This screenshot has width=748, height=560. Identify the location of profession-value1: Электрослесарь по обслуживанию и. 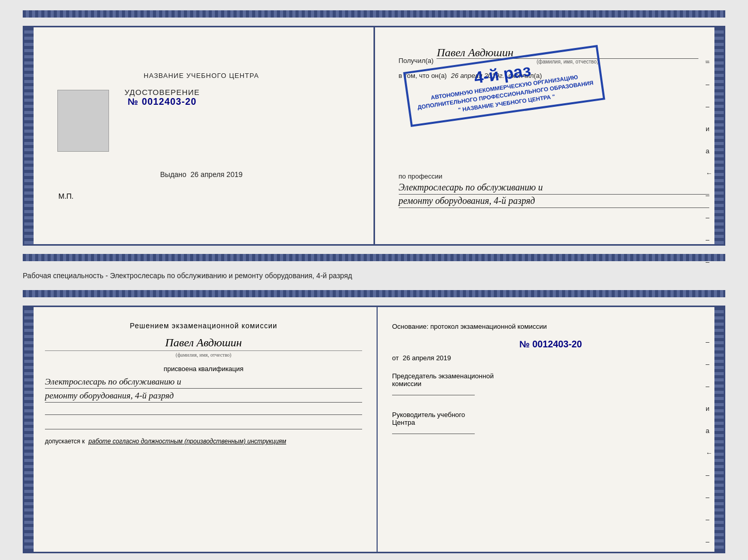
(554, 188).